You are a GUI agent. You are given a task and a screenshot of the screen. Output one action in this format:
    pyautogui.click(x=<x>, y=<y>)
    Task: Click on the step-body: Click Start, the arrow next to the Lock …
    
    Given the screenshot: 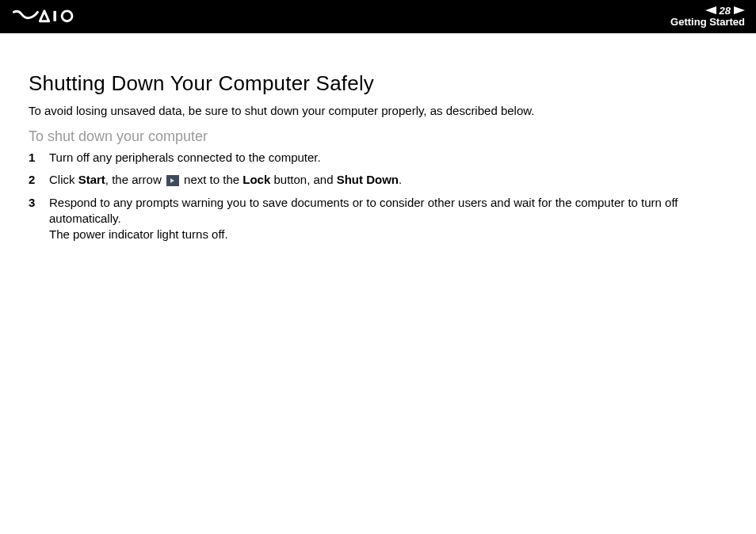 What is the action you would take?
    pyautogui.click(x=388, y=180)
    